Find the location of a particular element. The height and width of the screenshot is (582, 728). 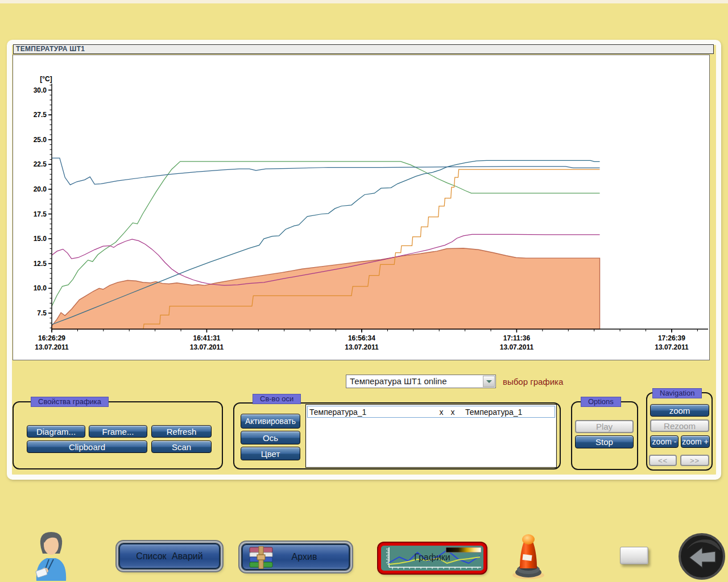

alarm-beacon-icon is located at coordinates (528, 557).